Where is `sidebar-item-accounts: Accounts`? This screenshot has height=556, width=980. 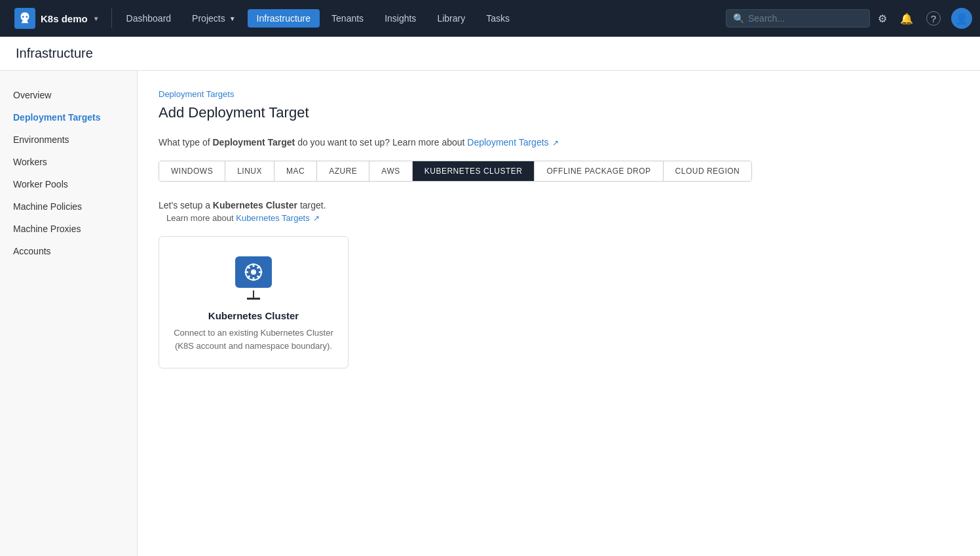
sidebar-item-accounts: Accounts is located at coordinates (68, 251).